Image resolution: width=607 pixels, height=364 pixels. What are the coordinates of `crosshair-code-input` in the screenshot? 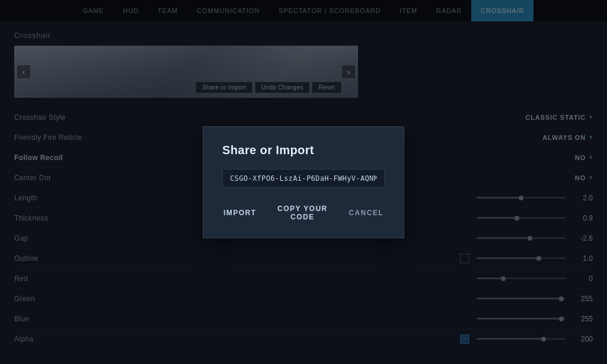 It's located at (304, 178).